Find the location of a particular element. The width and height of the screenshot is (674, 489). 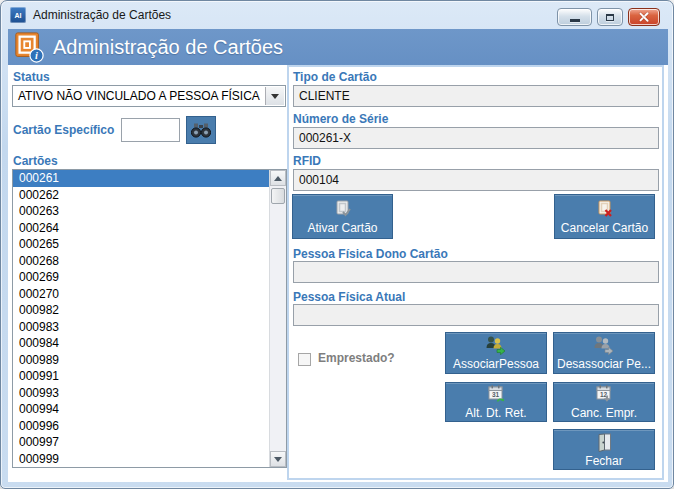

close-icon is located at coordinates (644, 17).